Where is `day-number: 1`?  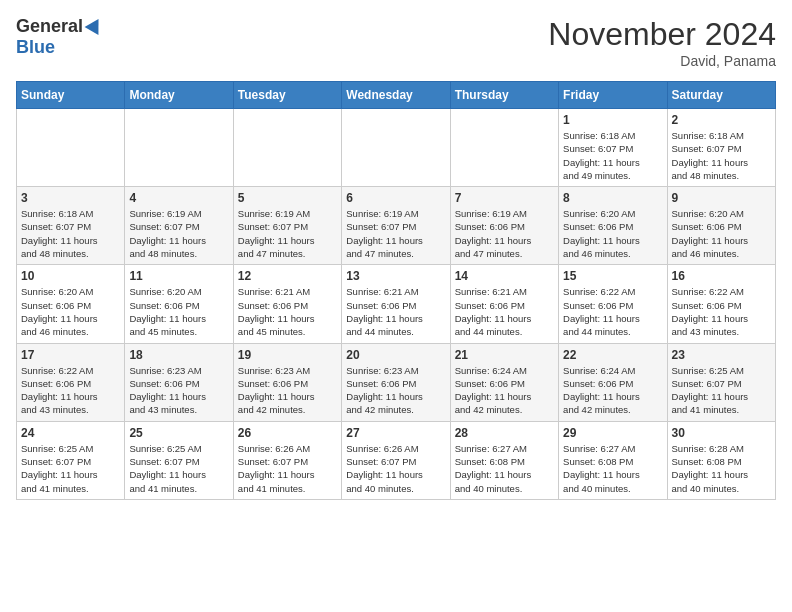
day-number: 1 is located at coordinates (612, 120).